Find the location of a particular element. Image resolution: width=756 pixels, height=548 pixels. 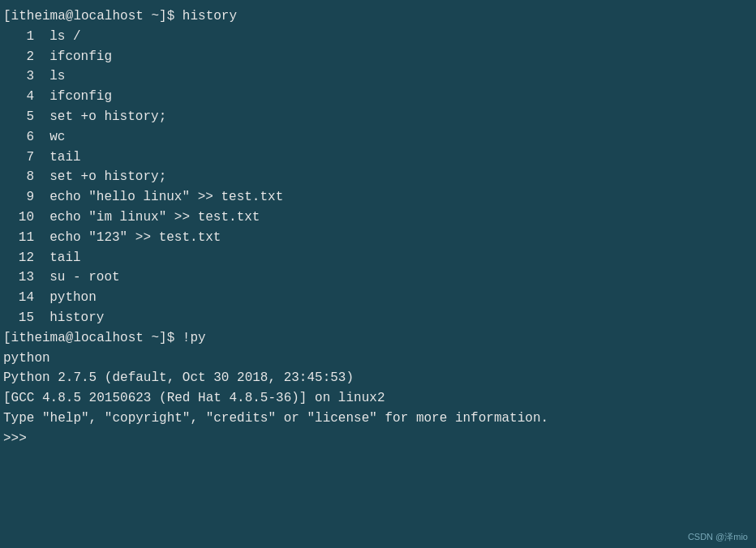

history-number: 3 is located at coordinates (19, 76).